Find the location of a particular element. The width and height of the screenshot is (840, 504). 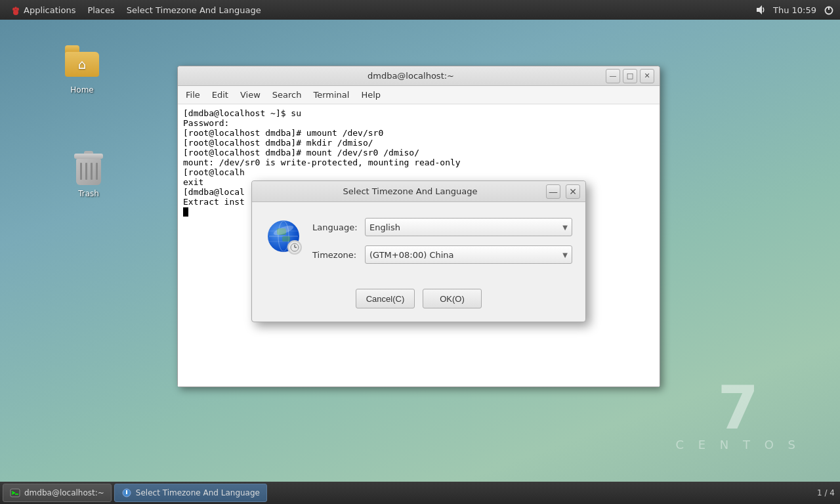

trash-shape is located at coordinates (89, 168).